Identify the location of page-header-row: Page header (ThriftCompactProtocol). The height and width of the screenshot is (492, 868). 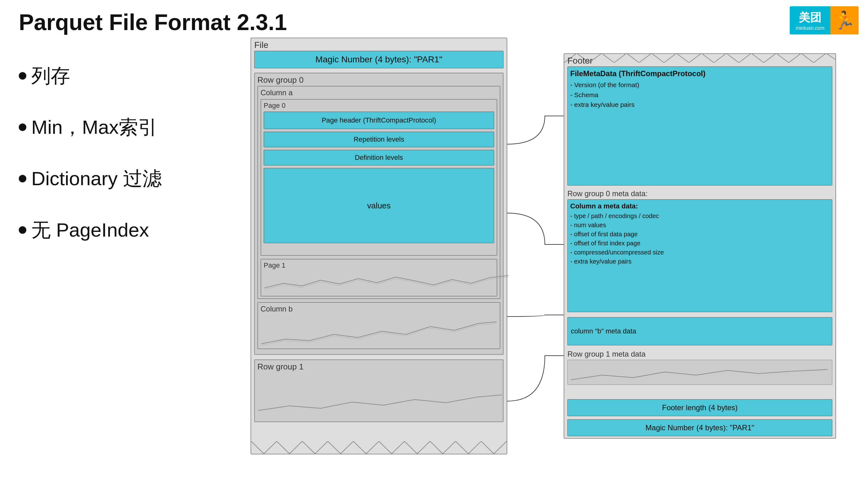
(379, 120).